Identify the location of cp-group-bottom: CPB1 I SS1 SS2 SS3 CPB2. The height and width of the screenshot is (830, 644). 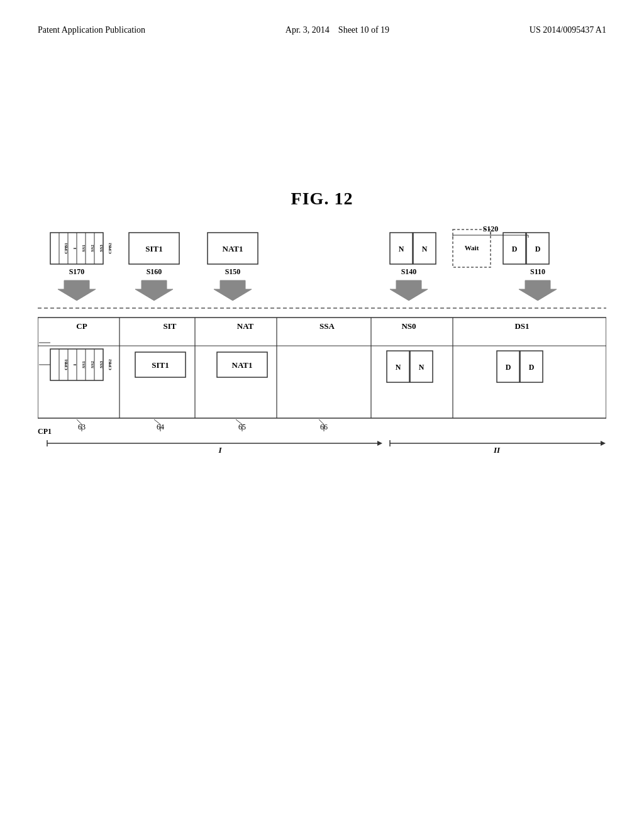
(82, 365).